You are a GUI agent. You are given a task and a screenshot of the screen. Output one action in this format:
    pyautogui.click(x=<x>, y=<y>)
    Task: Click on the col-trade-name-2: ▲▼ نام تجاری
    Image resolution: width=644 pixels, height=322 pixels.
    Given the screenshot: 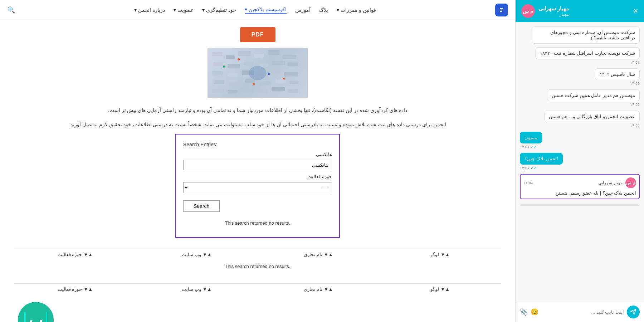 What is the action you would take?
    pyautogui.click(x=318, y=289)
    